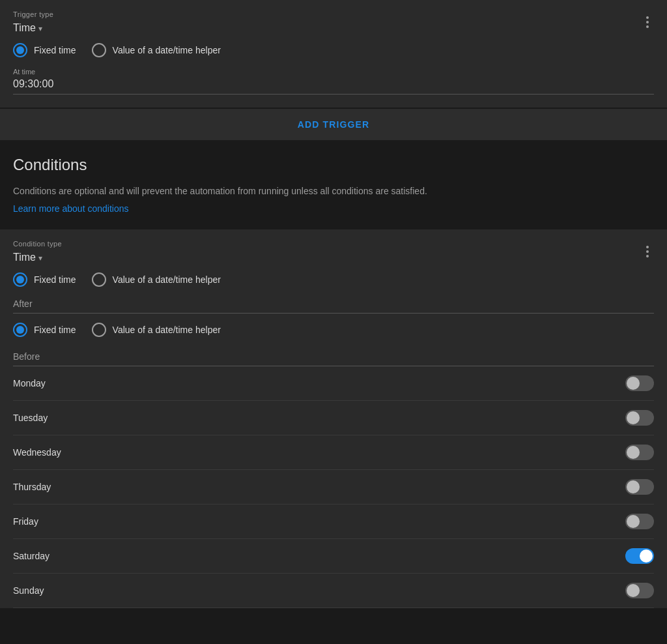 This screenshot has height=644, width=667. What do you see at coordinates (334, 50) in the screenshot?
I see `trigger-radio-group: Fixed time Value of a date/time helper` at bounding box center [334, 50].